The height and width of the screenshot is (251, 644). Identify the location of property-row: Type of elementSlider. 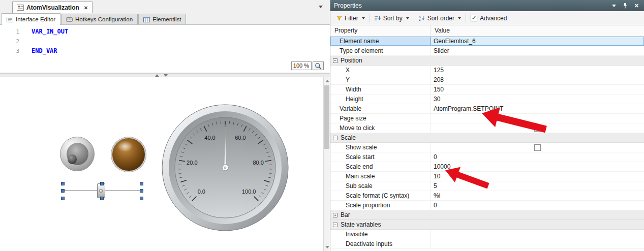
(487, 51).